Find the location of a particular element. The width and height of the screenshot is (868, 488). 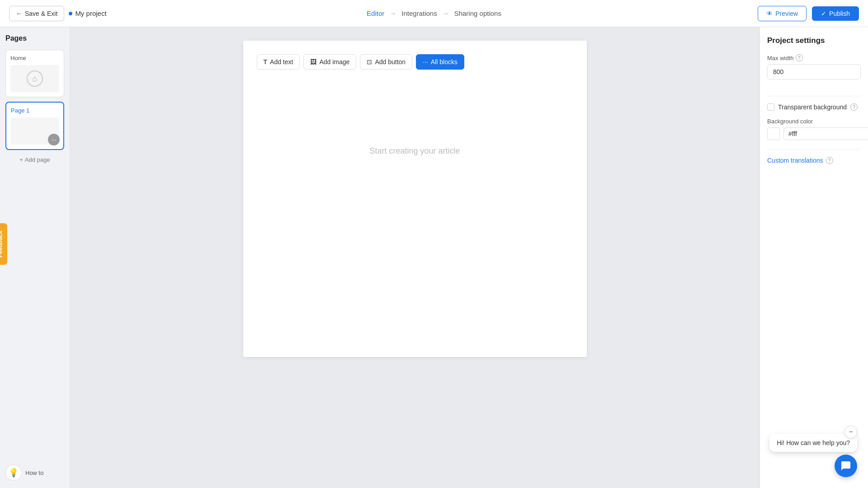

topbar-left: ← Save & Exit My project is located at coordinates (58, 14).